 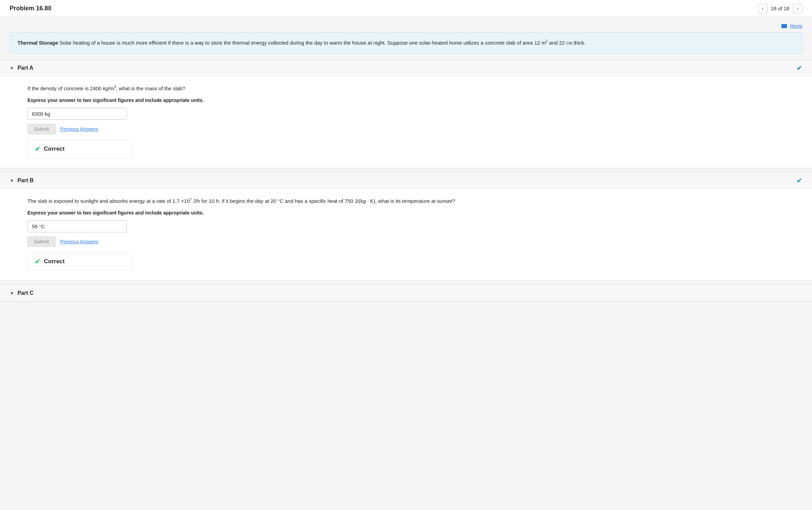 What do you see at coordinates (322, 43) in the screenshot?
I see `context-body: Solar heating of a house is much more ef…` at bounding box center [322, 43].